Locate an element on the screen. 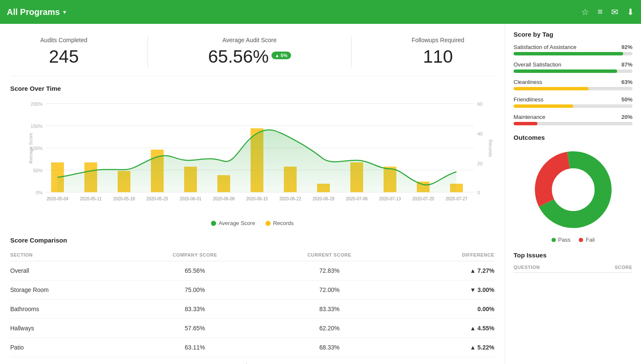 This screenshot has height=364, width=641. svg-text: 0% is located at coordinates (39, 193).